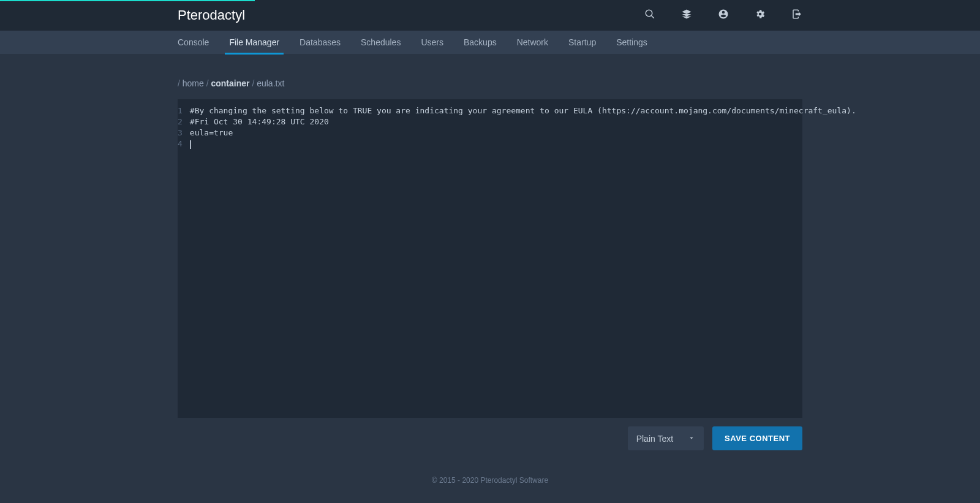 The height and width of the screenshot is (503, 980). What do you see at coordinates (523, 133) in the screenshot?
I see `code-line: eula=true` at bounding box center [523, 133].